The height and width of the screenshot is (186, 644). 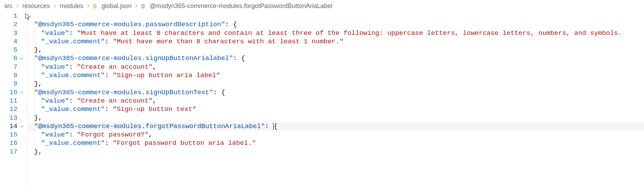 I want to click on line-number: 3, so click(x=9, y=33).